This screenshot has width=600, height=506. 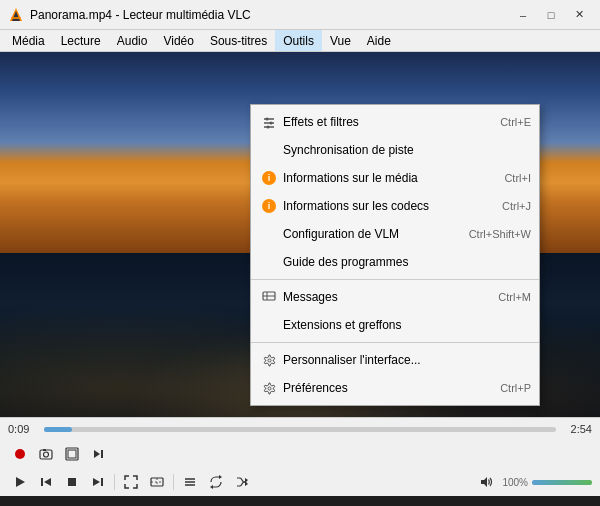 What do you see at coordinates (98, 482) in the screenshot?
I see `next-button` at bounding box center [98, 482].